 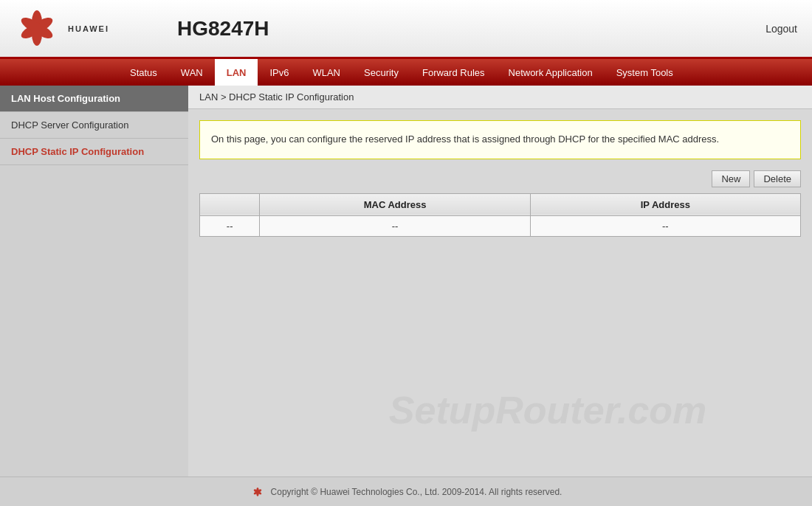 I want to click on watermark: SetupRouter.com, so click(x=548, y=410).